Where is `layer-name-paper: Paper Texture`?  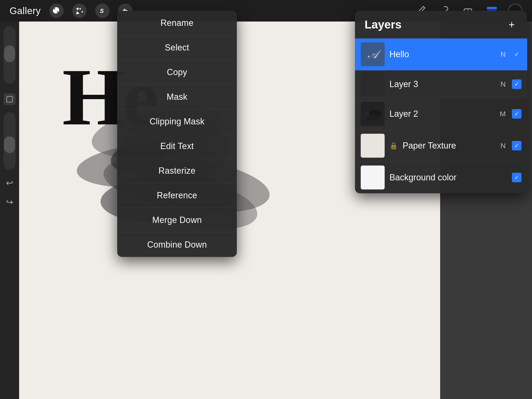
layer-name-paper: Paper Texture is located at coordinates (450, 146).